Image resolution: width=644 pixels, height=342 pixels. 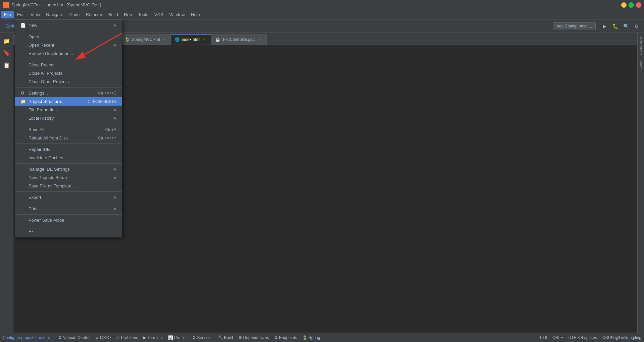 I want to click on menu-entry-settings: ⚙ Settings... Ctrl+Alt+S, so click(x=68, y=93).